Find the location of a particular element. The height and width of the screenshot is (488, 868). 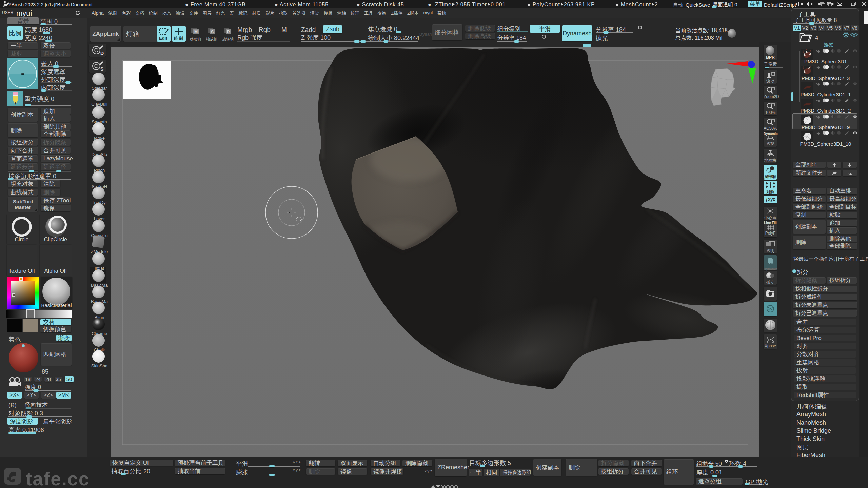

svg-text: ClipCircle is located at coordinates (56, 239).